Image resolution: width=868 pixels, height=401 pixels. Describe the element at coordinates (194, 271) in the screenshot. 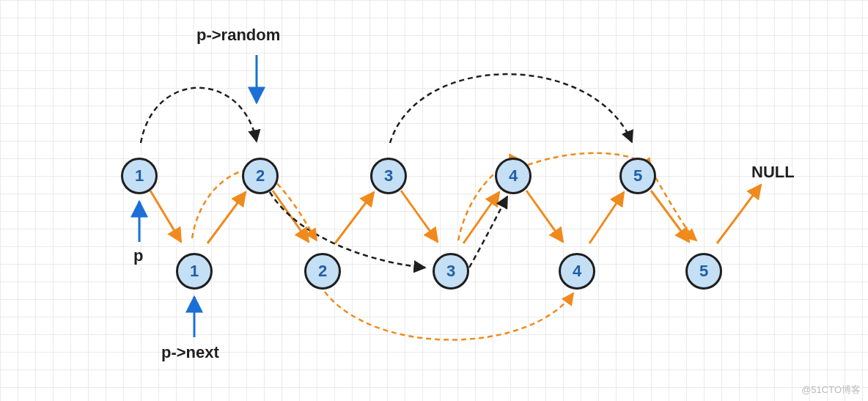

I see `node-bottom-1: 1` at that location.